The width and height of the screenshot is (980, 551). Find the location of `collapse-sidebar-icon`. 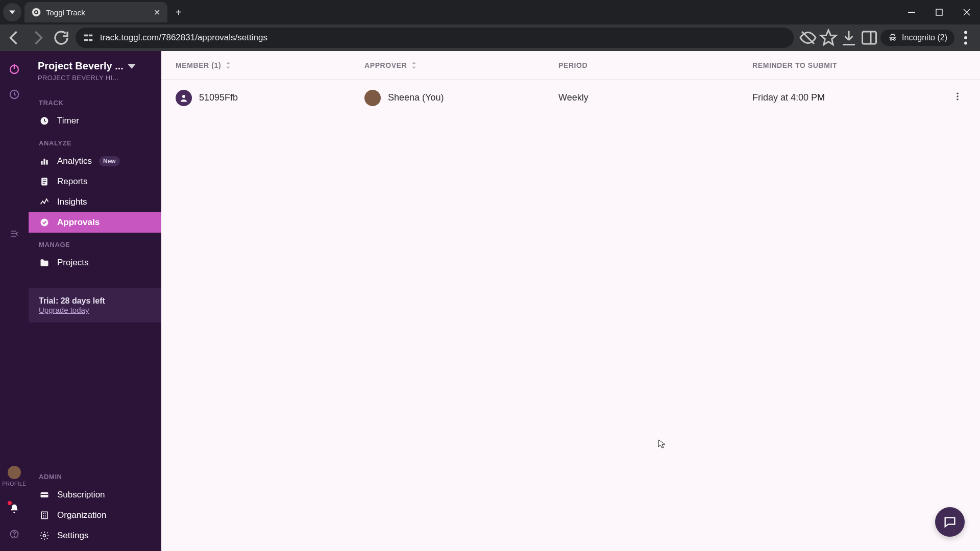

collapse-sidebar-icon is located at coordinates (14, 235).